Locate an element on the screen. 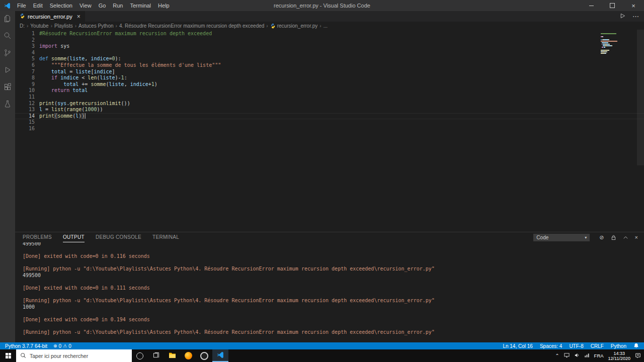  breadcrumb-item: recursion_error.py is located at coordinates (294, 26).